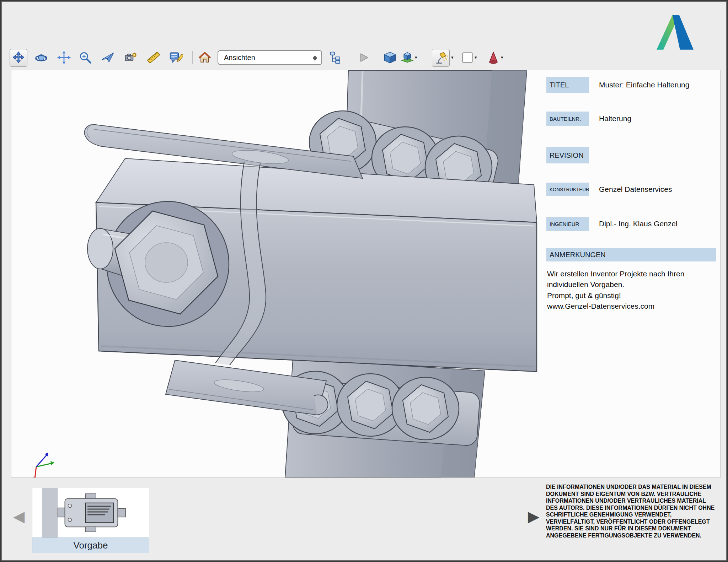 The height and width of the screenshot is (562, 728). What do you see at coordinates (636, 189) in the screenshot?
I see `field-konstrukteur-value: Genzel Datenservices` at bounding box center [636, 189].